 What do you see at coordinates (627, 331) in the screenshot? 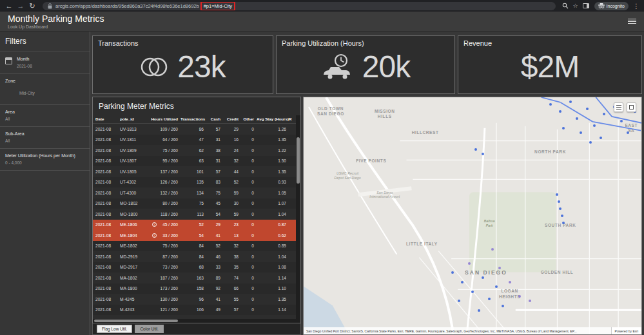
I see `powered-by-esri: Powered by Esri` at bounding box center [627, 331].